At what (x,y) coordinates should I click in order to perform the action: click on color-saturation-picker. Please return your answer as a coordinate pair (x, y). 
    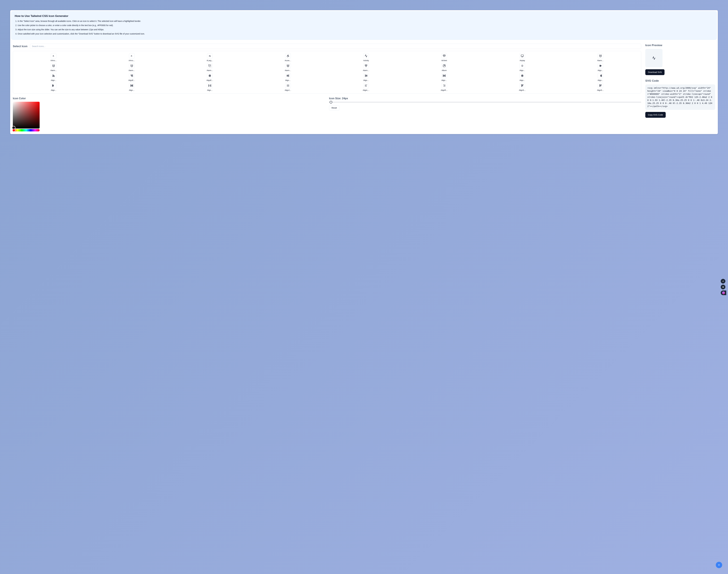
    Looking at the image, I should click on (26, 115).